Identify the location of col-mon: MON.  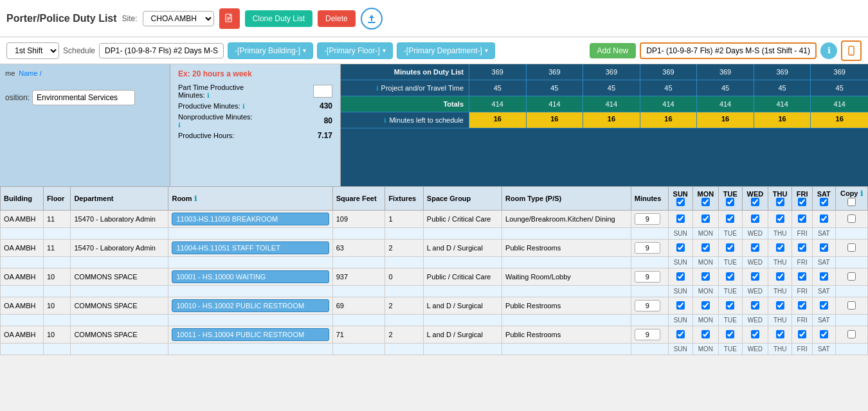
(706, 199).